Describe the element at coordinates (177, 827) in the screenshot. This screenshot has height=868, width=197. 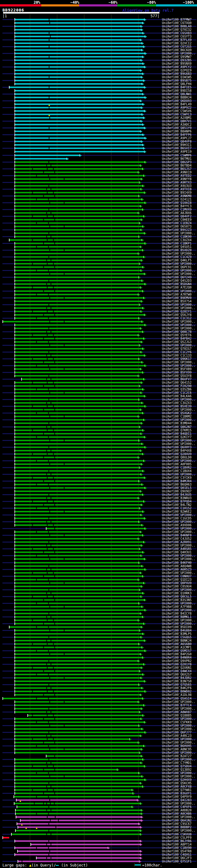
I see `hit-id: UniRef100_B0DBP2` at that location.